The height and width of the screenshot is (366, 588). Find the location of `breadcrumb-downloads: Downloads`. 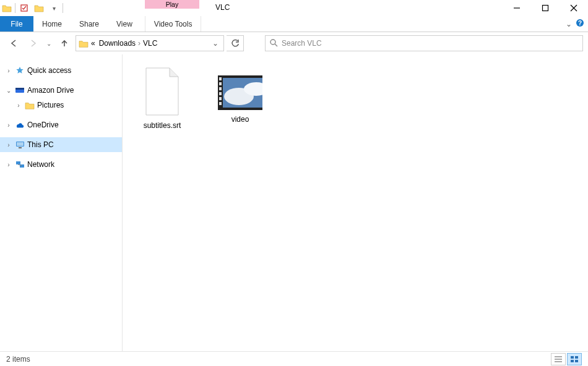

breadcrumb-downloads: Downloads is located at coordinates (118, 43).